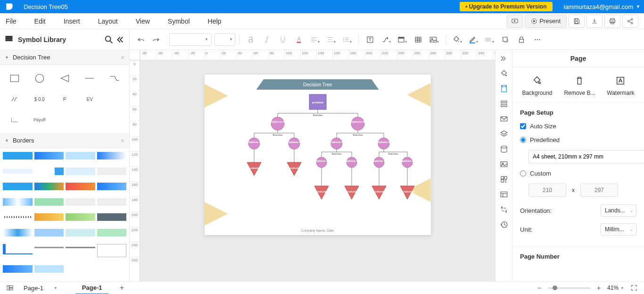 The width and height of the screenshot is (644, 294). Describe the element at coordinates (599, 190) in the screenshot. I see `height-input` at that location.